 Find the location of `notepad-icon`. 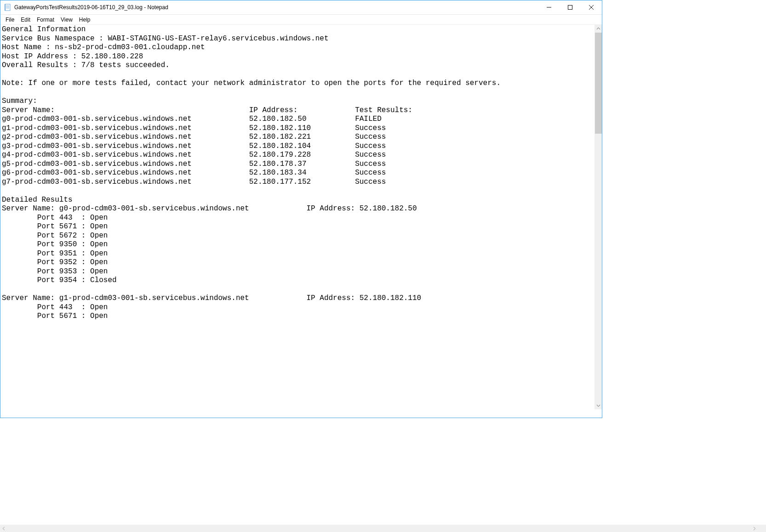

notepad-icon is located at coordinates (8, 7).